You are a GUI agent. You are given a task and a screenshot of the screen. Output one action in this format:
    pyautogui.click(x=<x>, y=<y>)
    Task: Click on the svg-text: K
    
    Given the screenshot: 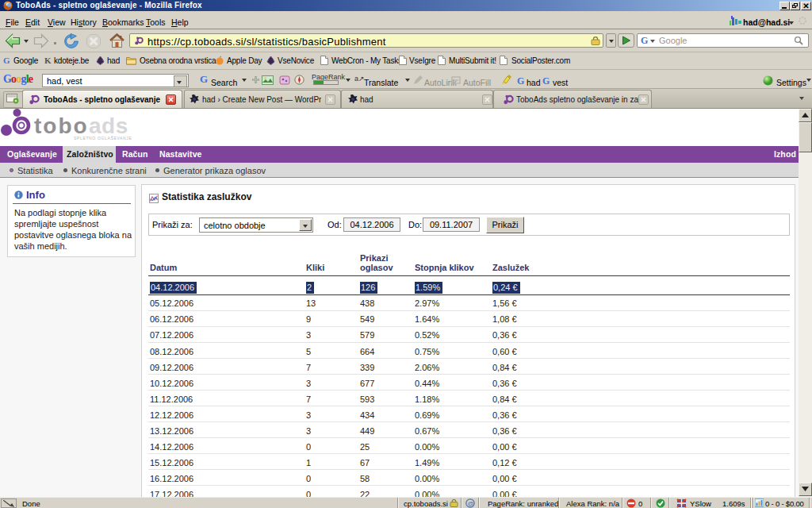 What is the action you would take?
    pyautogui.click(x=48, y=60)
    